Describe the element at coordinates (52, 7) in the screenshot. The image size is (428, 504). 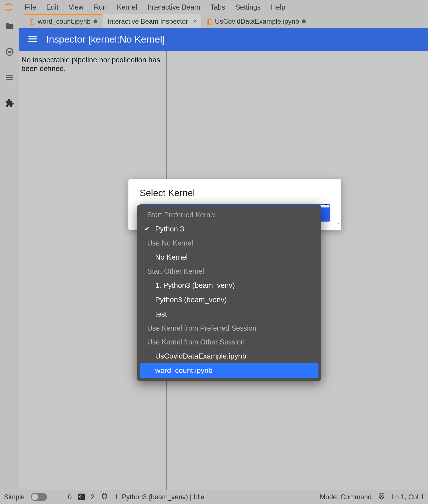
I see `menu-edit: Edit` at that location.